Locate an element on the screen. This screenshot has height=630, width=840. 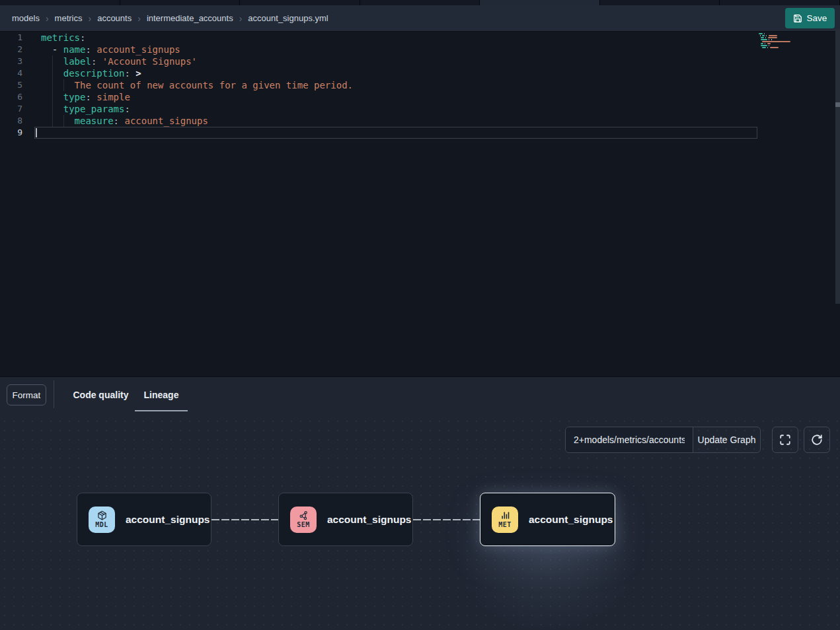
line-content: The count of new accounts for a given ti… is located at coordinates (396, 85).